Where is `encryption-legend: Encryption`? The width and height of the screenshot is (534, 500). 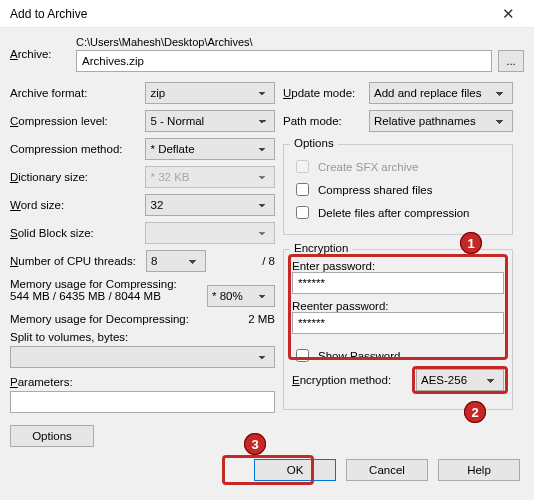
encryption-legend: Encryption is located at coordinates (321, 248).